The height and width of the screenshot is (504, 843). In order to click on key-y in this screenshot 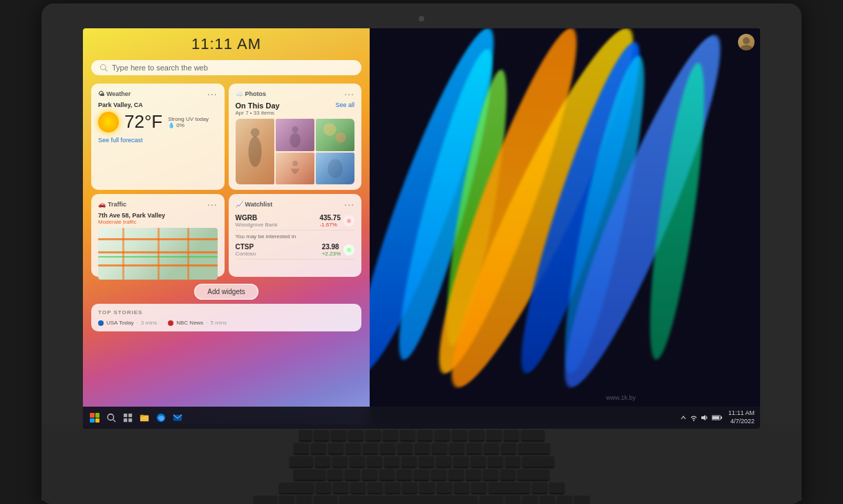, I will do `click(409, 462)`.